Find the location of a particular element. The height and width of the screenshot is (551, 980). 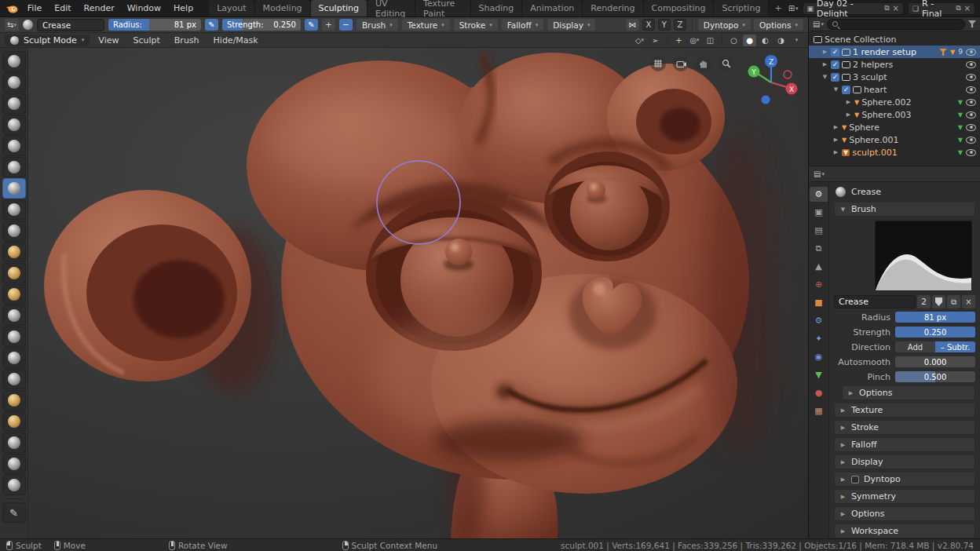

mirror-x-toggle: X is located at coordinates (649, 25).